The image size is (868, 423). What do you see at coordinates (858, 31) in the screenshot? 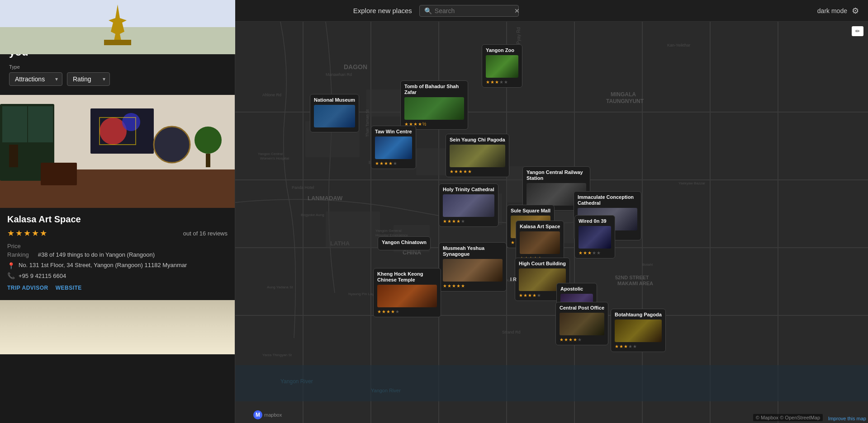
I see `edit-map-button: ✏` at bounding box center [858, 31].